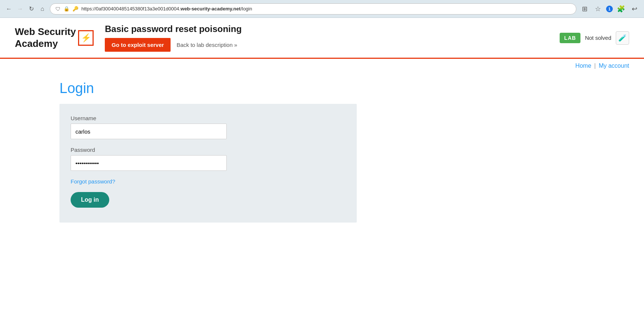 The height and width of the screenshot is (310, 644). What do you see at coordinates (173, 38) in the screenshot?
I see `lab-info: Basic password reset poisoning Go to exp…` at bounding box center [173, 38].